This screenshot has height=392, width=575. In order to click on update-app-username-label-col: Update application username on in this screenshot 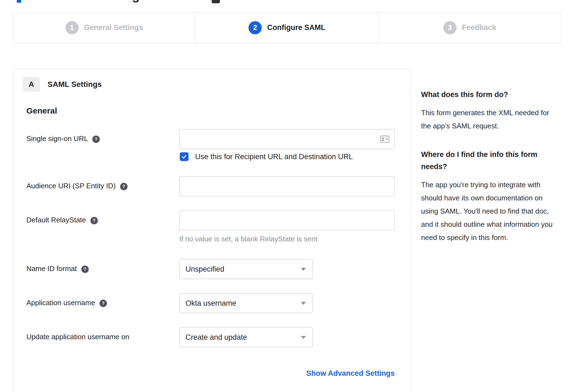, I will do `click(103, 337)`.